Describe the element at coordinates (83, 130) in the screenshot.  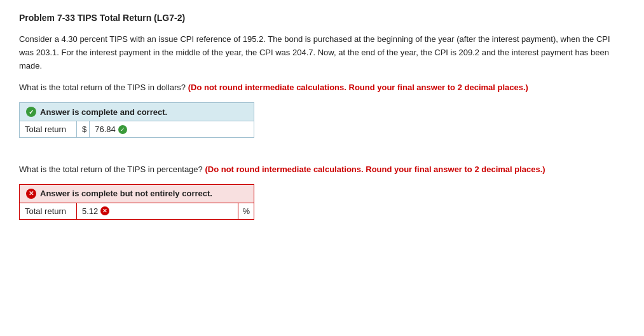
I see `currency-symbol-1: $` at that location.